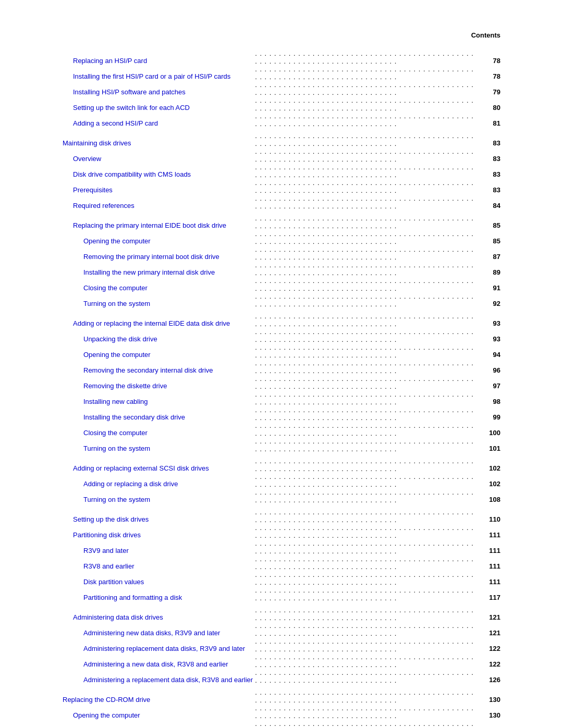  Describe the element at coordinates (282, 155) in the screenshot. I see `table-row: Overview . . . . . . . . . . . . . . . .…` at that location.